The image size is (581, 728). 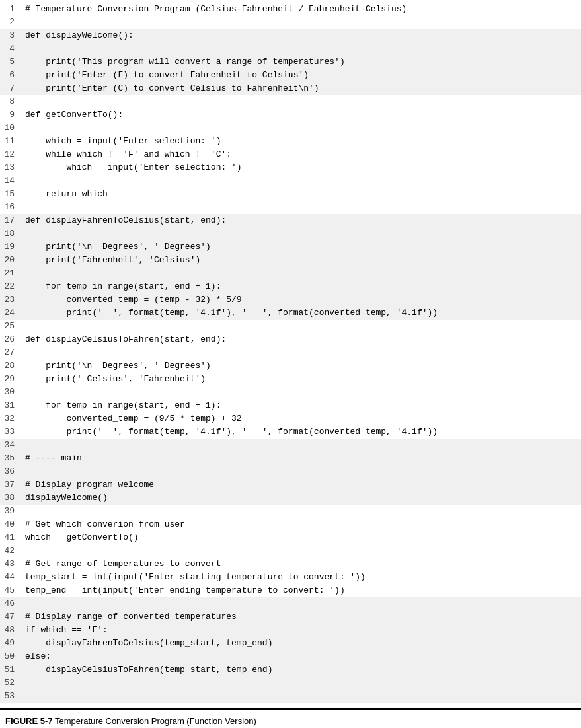 What do you see at coordinates (11, 577) in the screenshot?
I see `line-number: 44` at bounding box center [11, 577].